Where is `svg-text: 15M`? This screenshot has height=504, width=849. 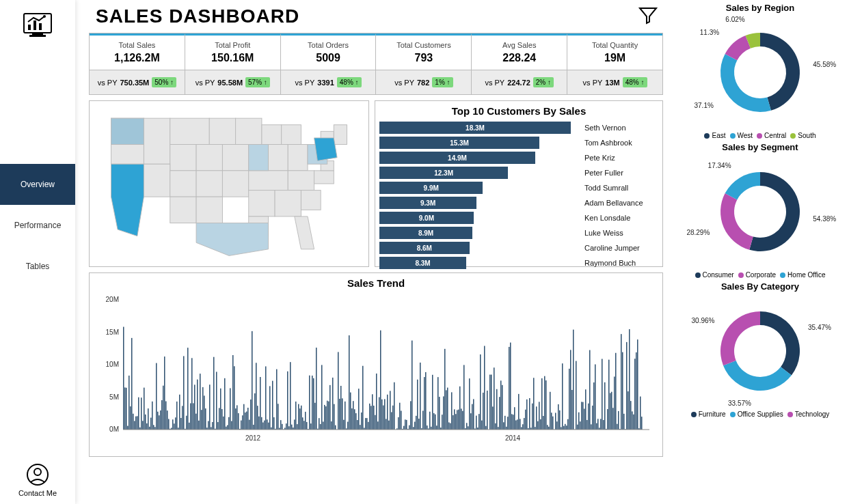 svg-text: 15M is located at coordinates (112, 332).